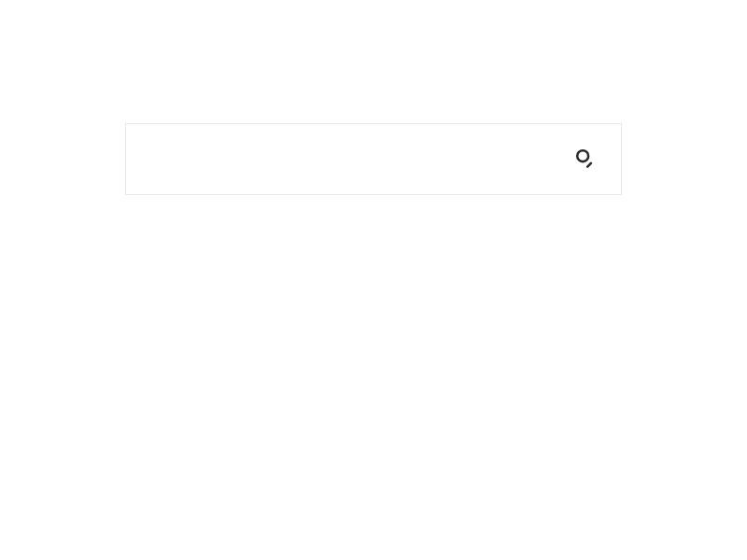 Image resolution: width=747 pixels, height=560 pixels. I want to click on search-icon, so click(585, 159).